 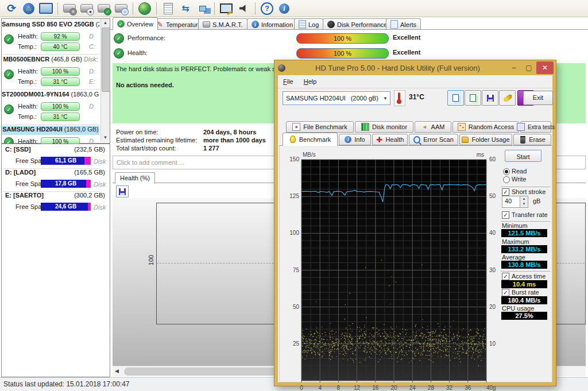 What do you see at coordinates (407, 52) in the screenshot?
I see `health-rating: Excellent` at bounding box center [407, 52].